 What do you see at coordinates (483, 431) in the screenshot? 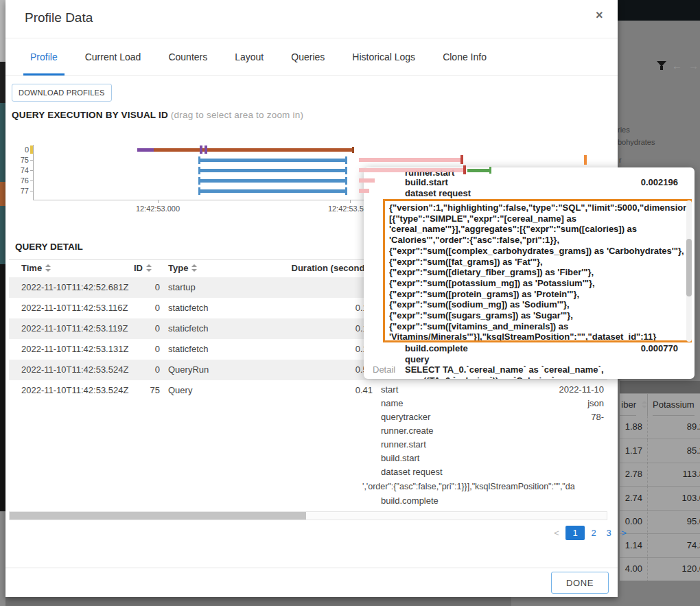
I see `detail-entry: runner.create` at bounding box center [483, 431].